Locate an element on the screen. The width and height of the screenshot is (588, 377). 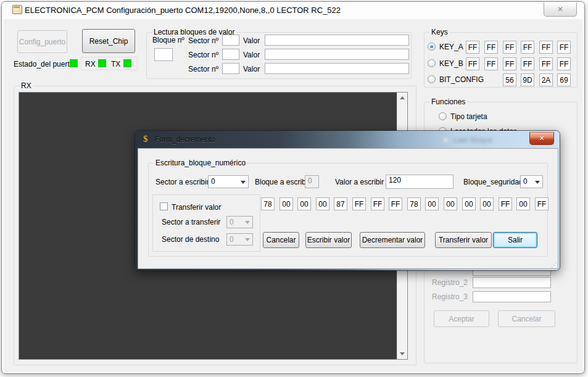
key-a-byte-5: FF is located at coordinates (564, 47).